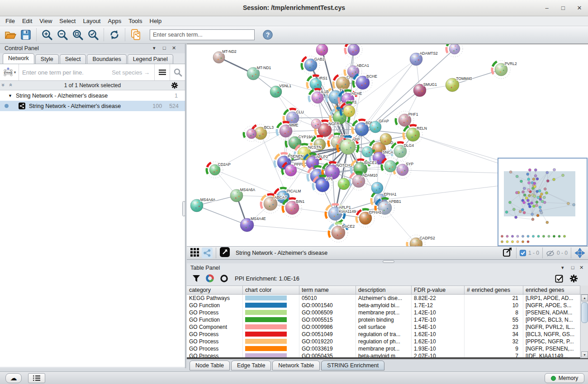 This screenshot has height=384, width=588. Describe the element at coordinates (114, 35) in the screenshot. I see `refresh-button` at that location.